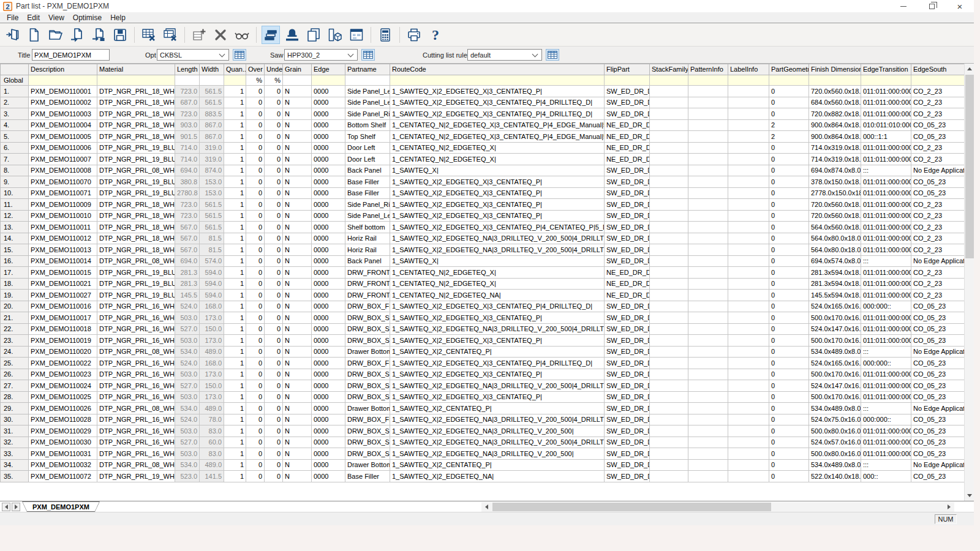 The width and height of the screenshot is (980, 551). I want to click on calculator-button, so click(385, 35).